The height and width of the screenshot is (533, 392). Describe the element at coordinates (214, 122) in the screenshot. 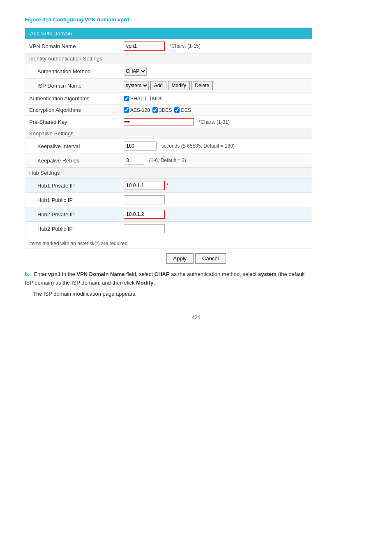

I see `pre-shared-hint: *Chars. (1-31)` at that location.